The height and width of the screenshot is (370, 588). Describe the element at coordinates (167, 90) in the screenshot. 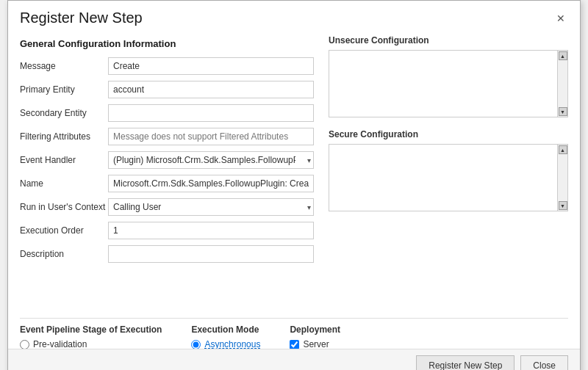

I see `primary-entity-row: Primary Entity` at that location.